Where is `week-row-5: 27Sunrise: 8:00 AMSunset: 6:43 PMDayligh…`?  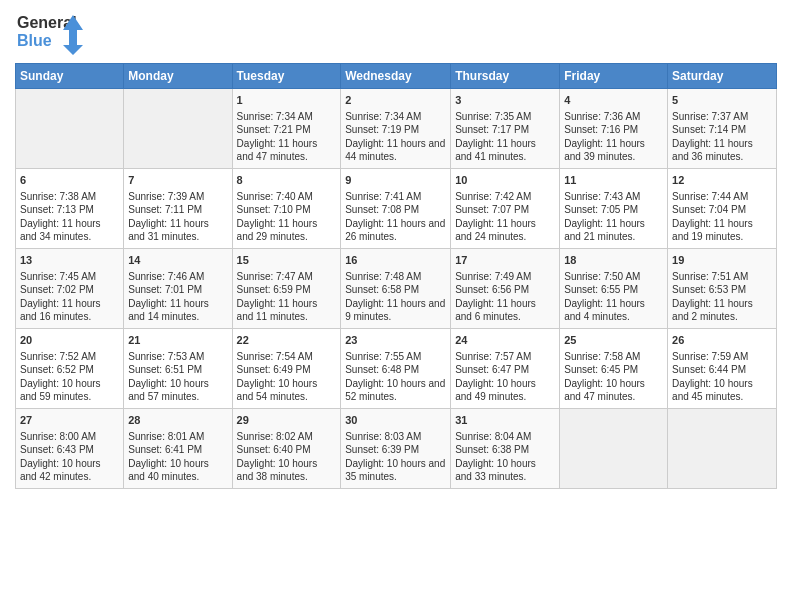
week-row-5: 27Sunrise: 8:00 AMSunset: 6:43 PMDayligh… is located at coordinates (396, 449).